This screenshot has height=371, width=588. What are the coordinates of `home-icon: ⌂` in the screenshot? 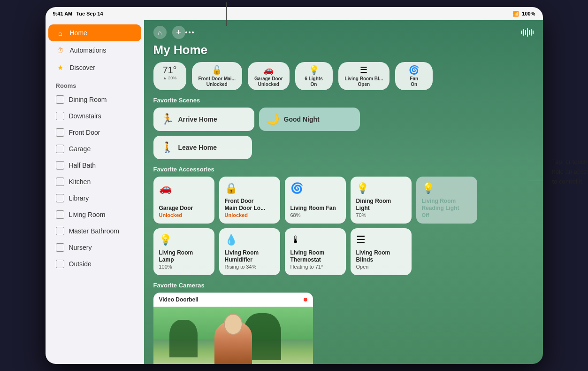 It's located at (61, 33).